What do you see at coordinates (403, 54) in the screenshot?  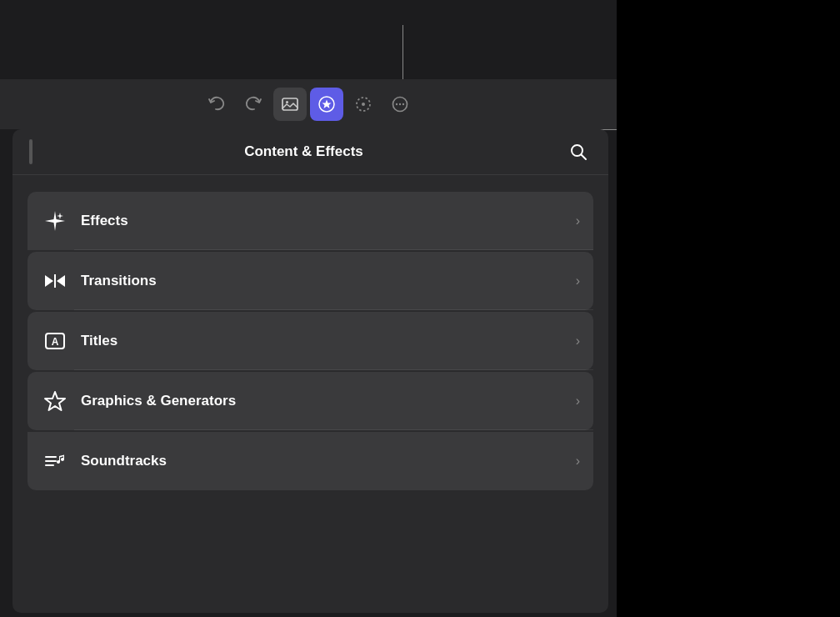 I see `playhead-line` at bounding box center [403, 54].